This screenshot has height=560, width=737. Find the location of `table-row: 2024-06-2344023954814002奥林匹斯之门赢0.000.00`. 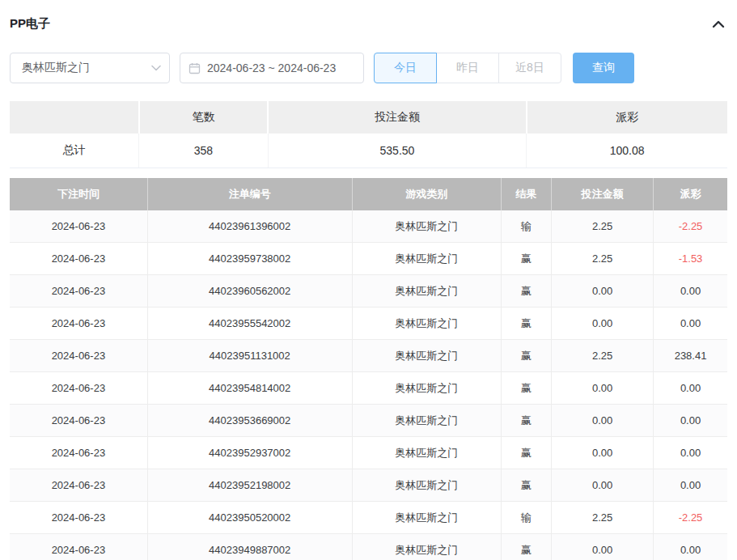

table-row: 2024-06-2344023954814002奥林匹斯之门赢0.000.00 is located at coordinates (369, 388).